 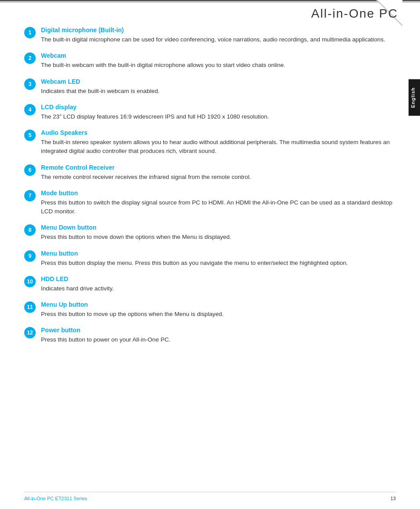 I want to click on item-title-11: Menu Up button, so click(x=218, y=305).